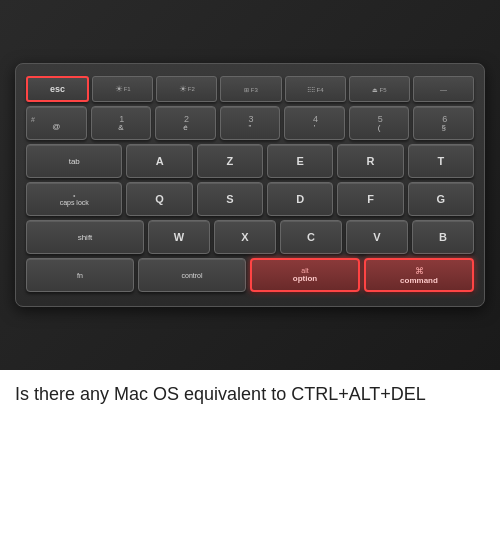 The width and height of the screenshot is (500, 548). What do you see at coordinates (250, 199) in the screenshot?
I see `mid-alpha-row: • caps lock Q S D F G` at bounding box center [250, 199].